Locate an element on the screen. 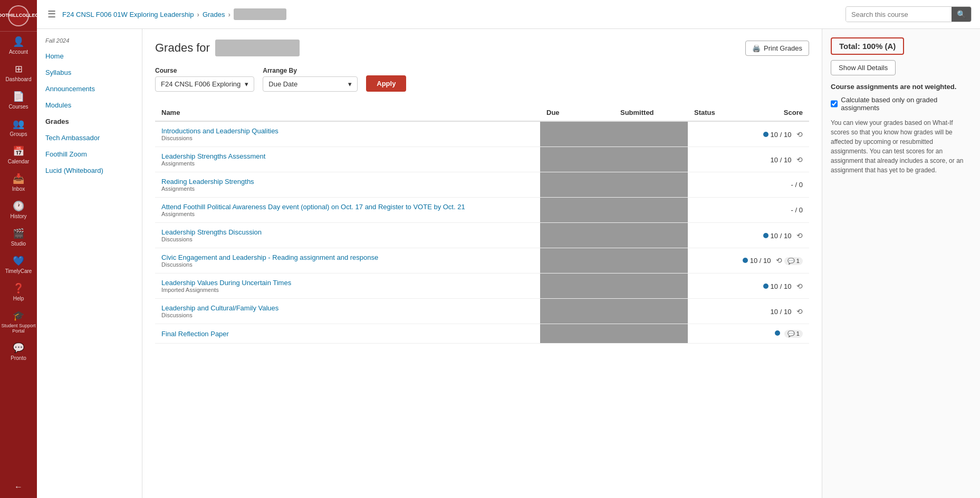  logo-mark: FOOTHILL COLLEGE is located at coordinates (18, 16).